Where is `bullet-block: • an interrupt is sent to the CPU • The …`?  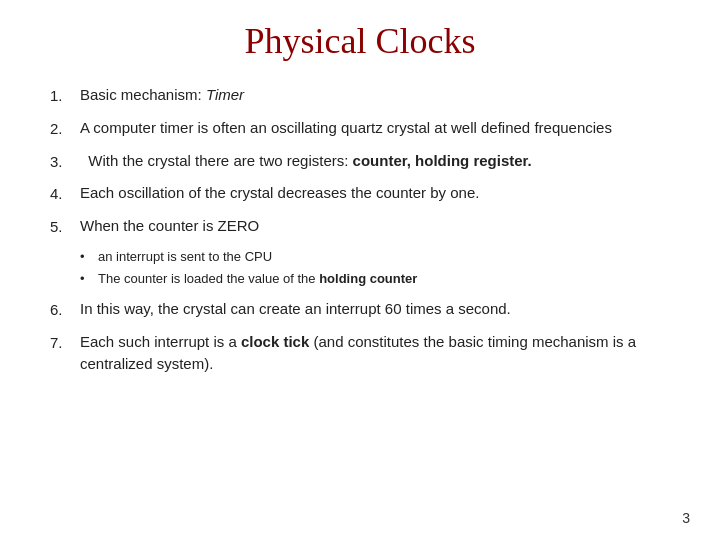 bullet-block: • an interrupt is sent to the CPU • The … is located at coordinates (380, 268).